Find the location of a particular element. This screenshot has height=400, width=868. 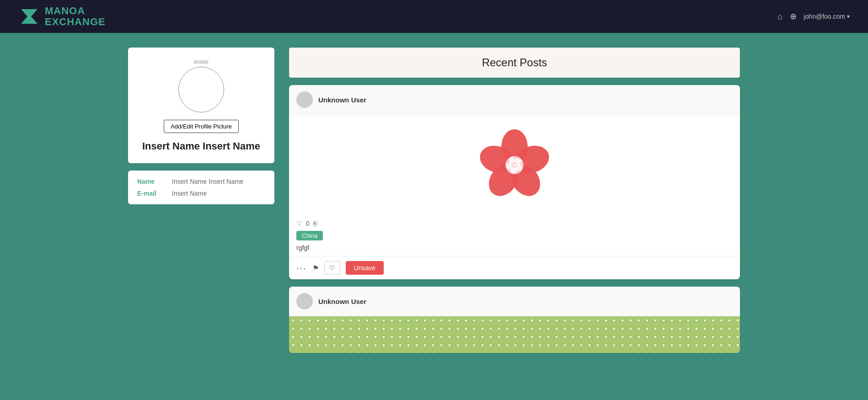

share-icon: ⎘ is located at coordinates (315, 224).